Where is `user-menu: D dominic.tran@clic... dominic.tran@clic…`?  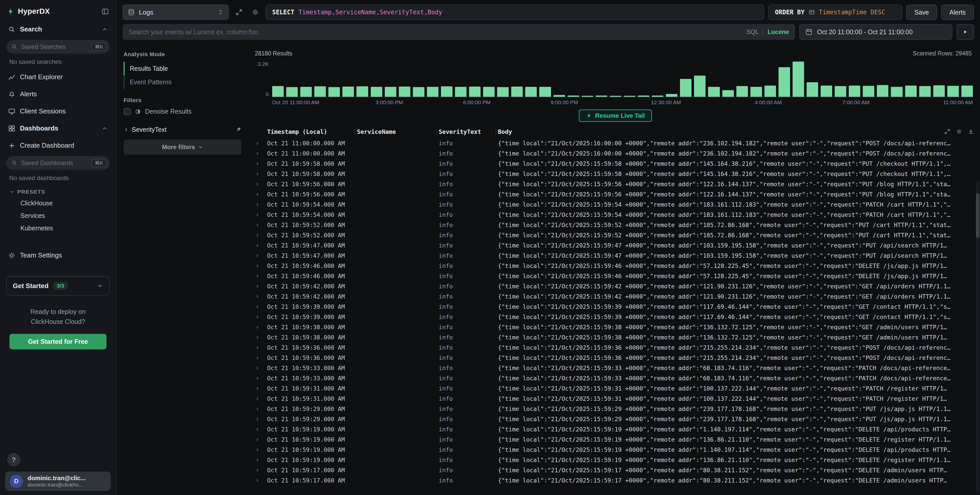 user-menu: D dominic.tran@clic... dominic.tran@clic… is located at coordinates (58, 481).